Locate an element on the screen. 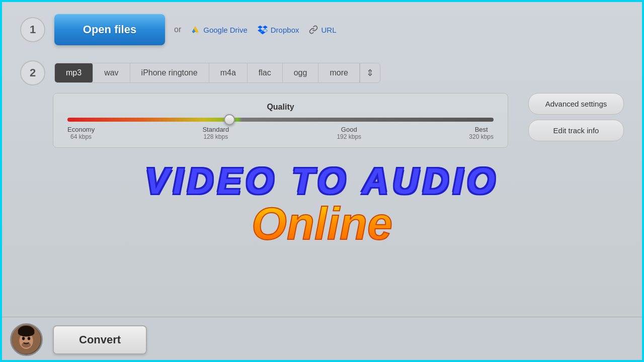 The width and height of the screenshot is (644, 362). right-buttons-panel: Advanced settings Edit track info is located at coordinates (576, 117).